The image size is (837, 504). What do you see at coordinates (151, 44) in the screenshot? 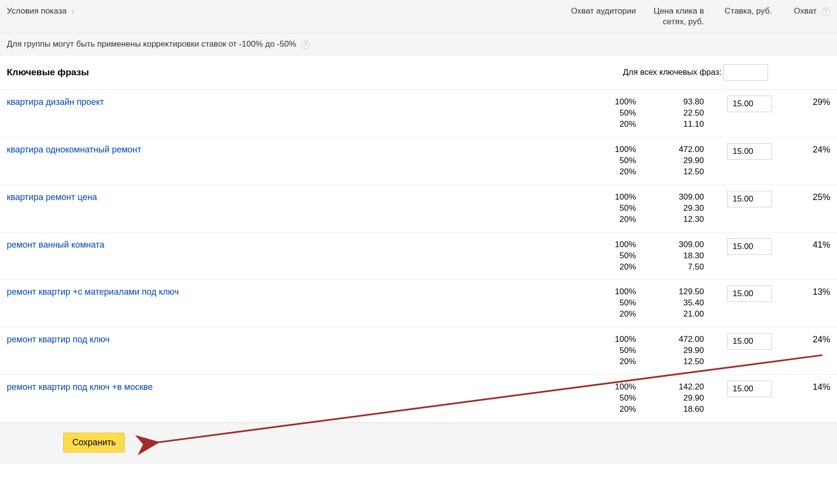
I see `correction-notice-text: Для группы могут быть применены корректи…` at bounding box center [151, 44].